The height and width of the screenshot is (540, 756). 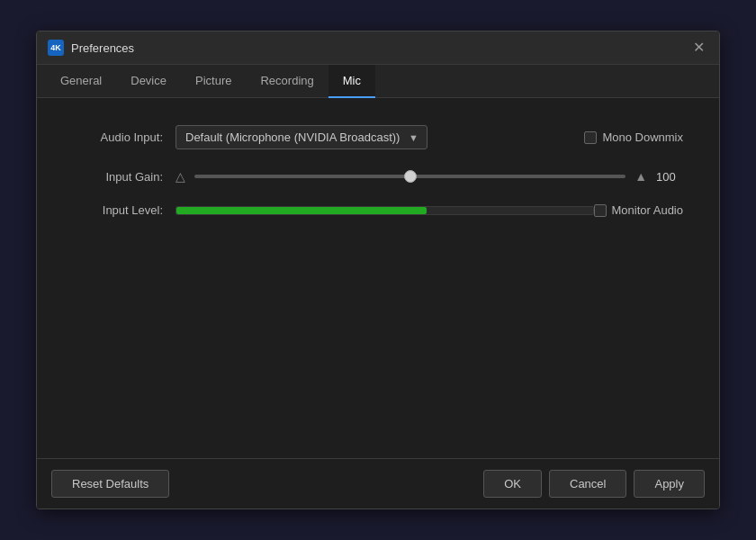 I want to click on input-gain-control: △ ▲ 100, so click(x=429, y=176).